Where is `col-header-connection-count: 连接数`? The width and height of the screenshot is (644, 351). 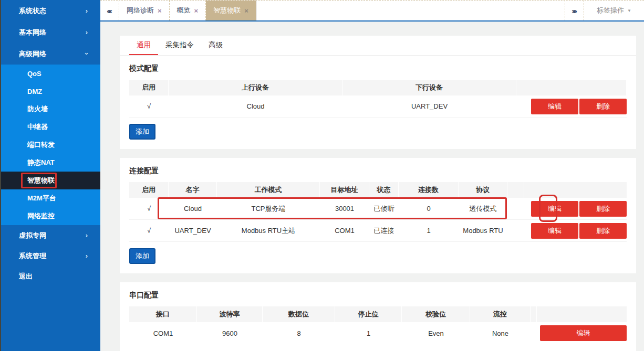 col-header-connection-count: 连接数 is located at coordinates (429, 190).